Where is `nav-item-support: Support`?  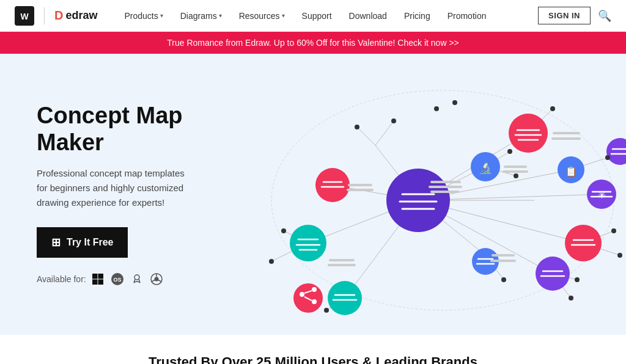 nav-item-support: Support is located at coordinates (317, 16).